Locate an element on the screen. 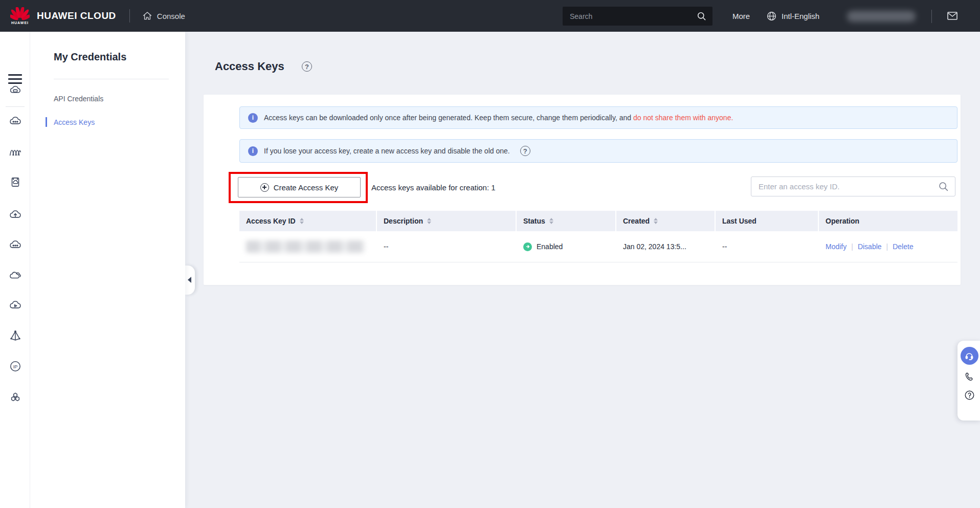 This screenshot has width=980, height=508. banner-text-normal: Access keys can be downloaded only once … is located at coordinates (449, 118).